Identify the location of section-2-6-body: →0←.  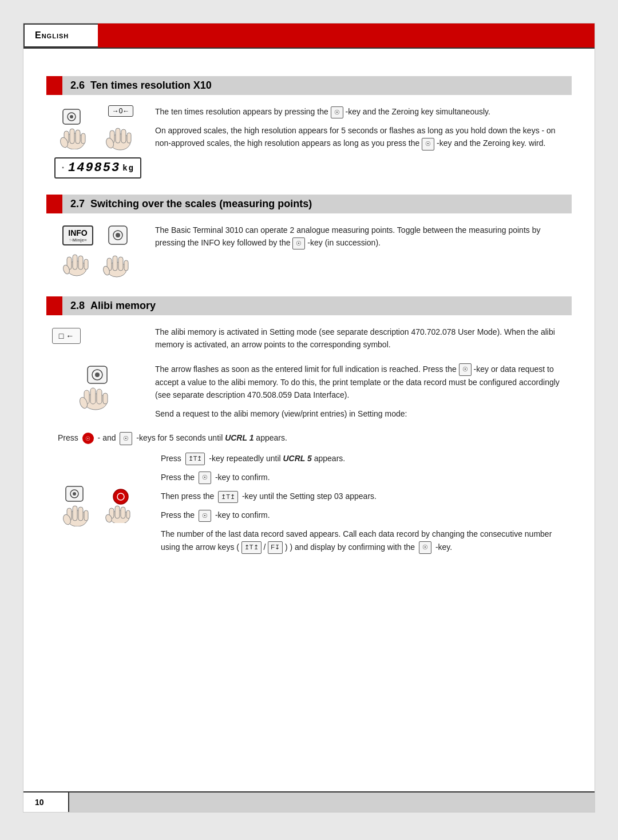
(309, 142).